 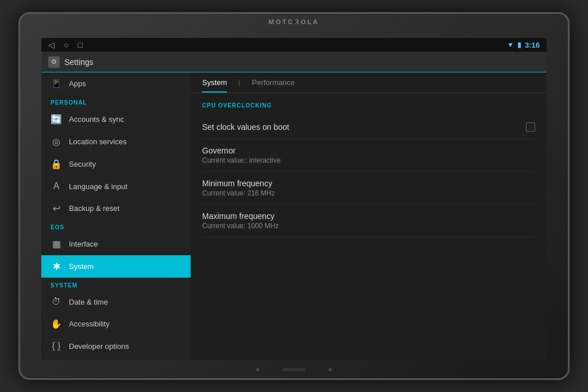 I want to click on status-bar: ◁ ○ □ ▼ ▮ 3:16, so click(x=294, y=45).